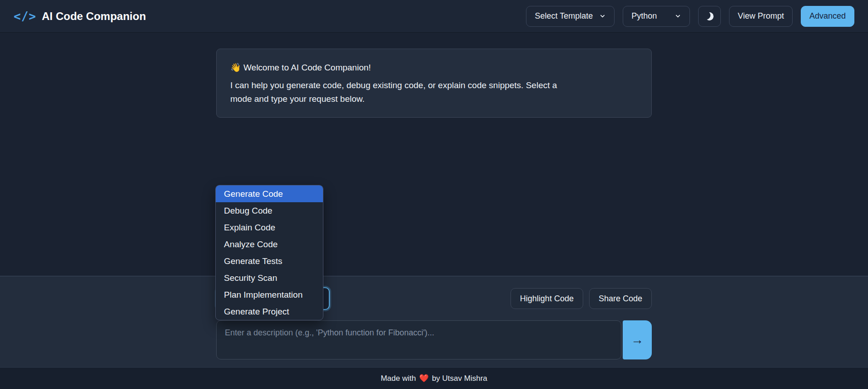  What do you see at coordinates (690, 16) in the screenshot?
I see `header-actions: Select Template Python View Prompt Advan…` at bounding box center [690, 16].